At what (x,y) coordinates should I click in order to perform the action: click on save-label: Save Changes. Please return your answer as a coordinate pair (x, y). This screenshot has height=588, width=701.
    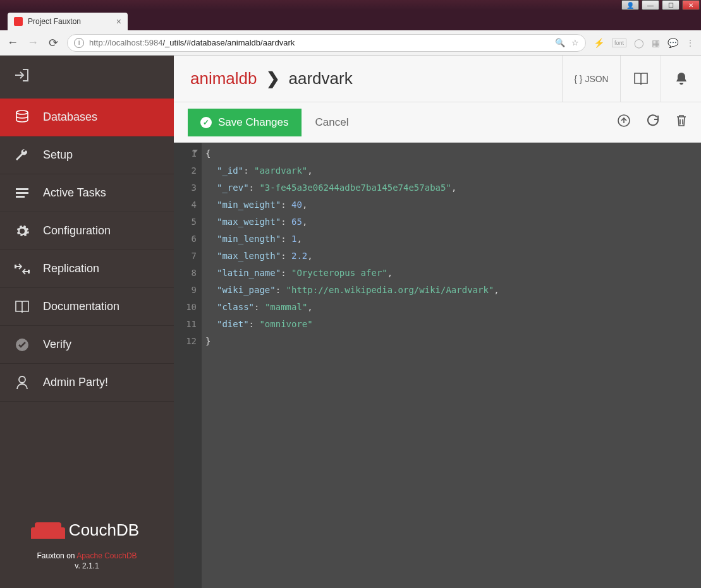
    Looking at the image, I should click on (253, 123).